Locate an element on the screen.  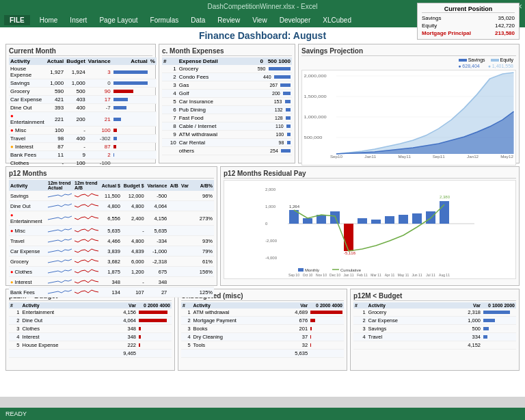
p12-activity: Car Expense is located at coordinates (27, 252).